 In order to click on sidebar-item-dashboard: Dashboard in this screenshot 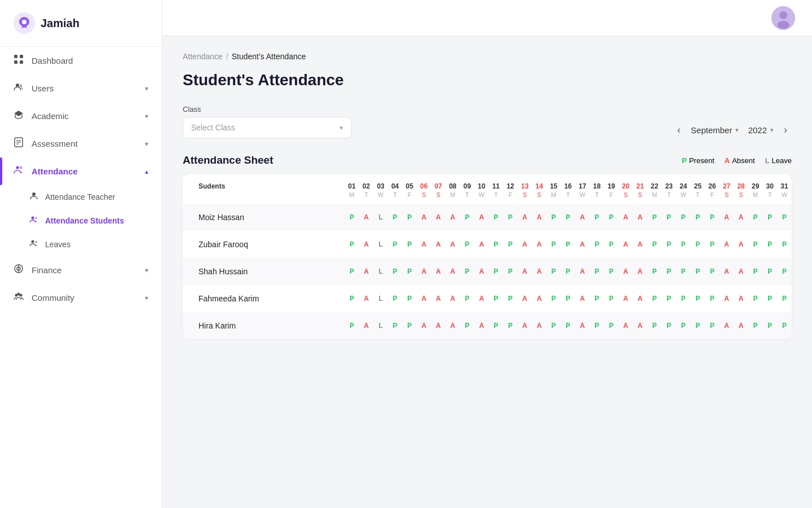, I will do `click(81, 61)`.